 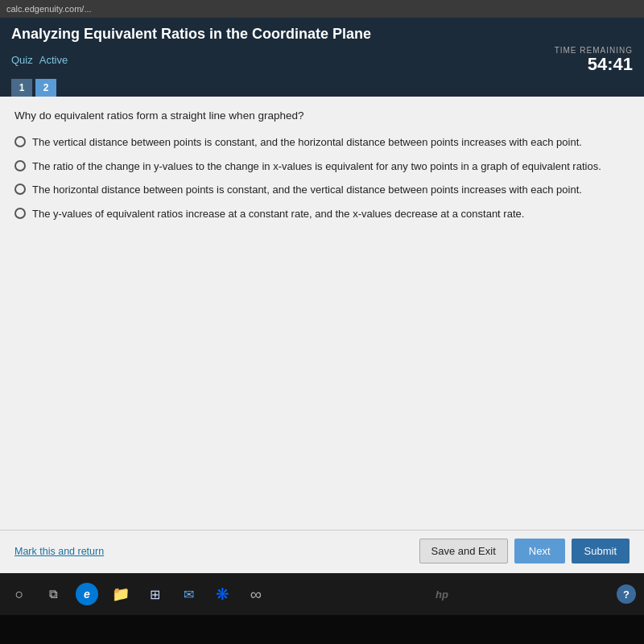 What do you see at coordinates (322, 34) in the screenshot?
I see `page-title: Analyzing Equivalent Ratios in the Coord…` at bounding box center [322, 34].